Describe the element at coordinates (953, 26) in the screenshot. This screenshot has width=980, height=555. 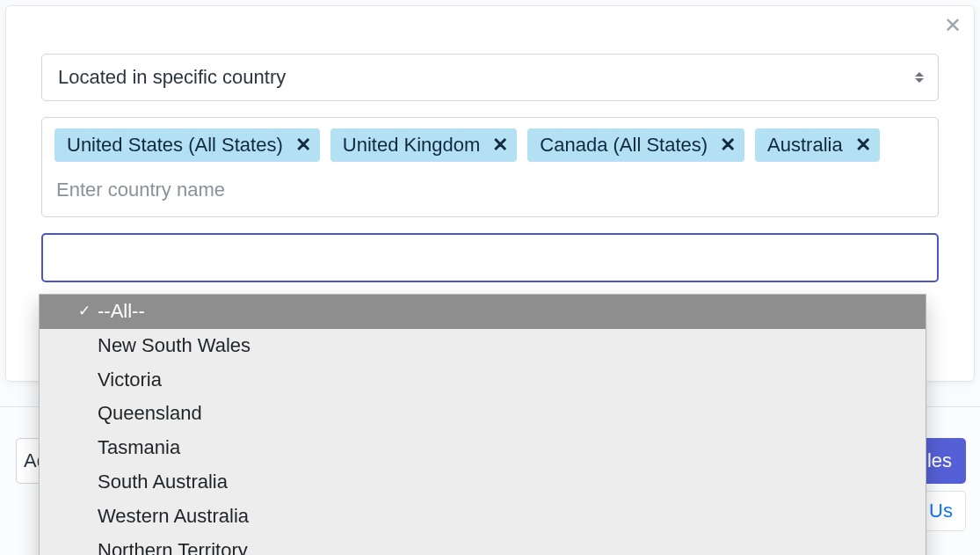
I see `close-icon: ✕` at that location.